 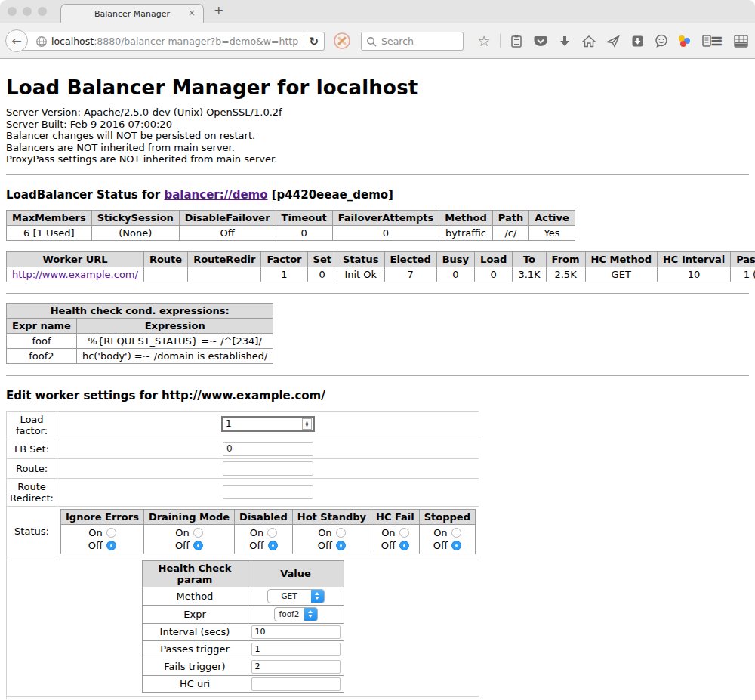 What do you see at coordinates (341, 545) in the screenshot?
I see `hot-standby-off-radio` at bounding box center [341, 545].